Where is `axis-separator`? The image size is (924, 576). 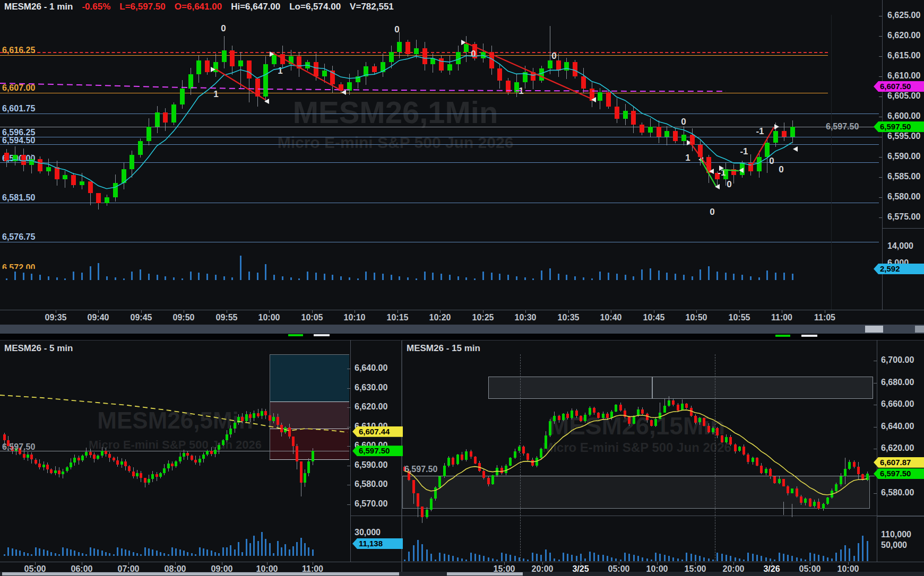 axis-separator is located at coordinates (637, 516).